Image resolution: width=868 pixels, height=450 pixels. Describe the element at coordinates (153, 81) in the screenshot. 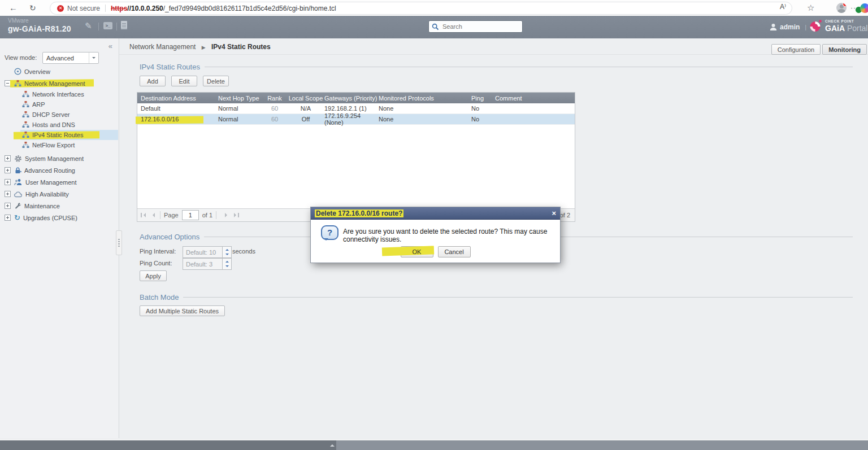

I see `add-button: Add` at that location.